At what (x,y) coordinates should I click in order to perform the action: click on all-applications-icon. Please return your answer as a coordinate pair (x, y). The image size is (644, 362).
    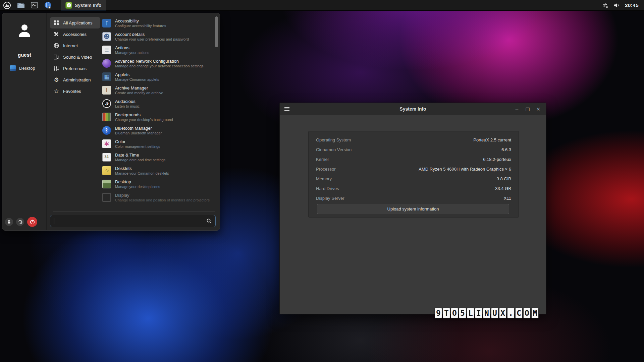
    Looking at the image, I should click on (56, 23).